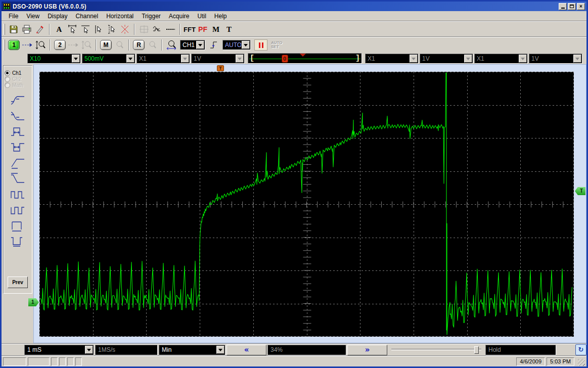 The height and width of the screenshot is (368, 588). Describe the element at coordinates (157, 29) in the screenshot. I see `waveform-style-button` at that location.